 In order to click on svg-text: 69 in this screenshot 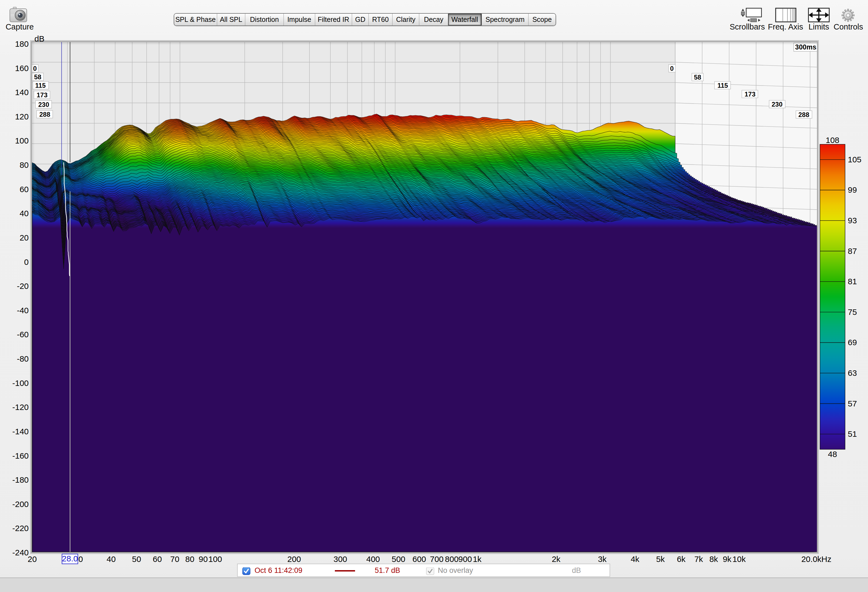, I will do `click(852, 342)`.